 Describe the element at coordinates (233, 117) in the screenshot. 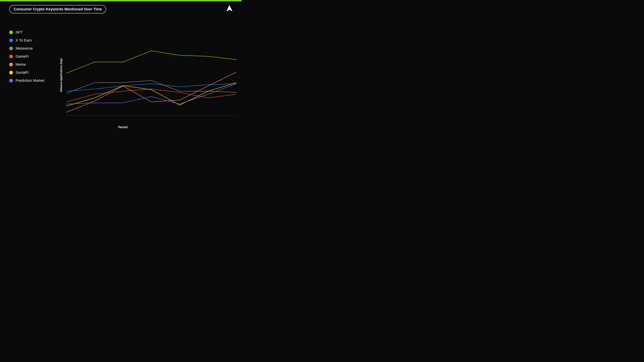

I see `x-tick-h1-2024: H1 2024` at that location.